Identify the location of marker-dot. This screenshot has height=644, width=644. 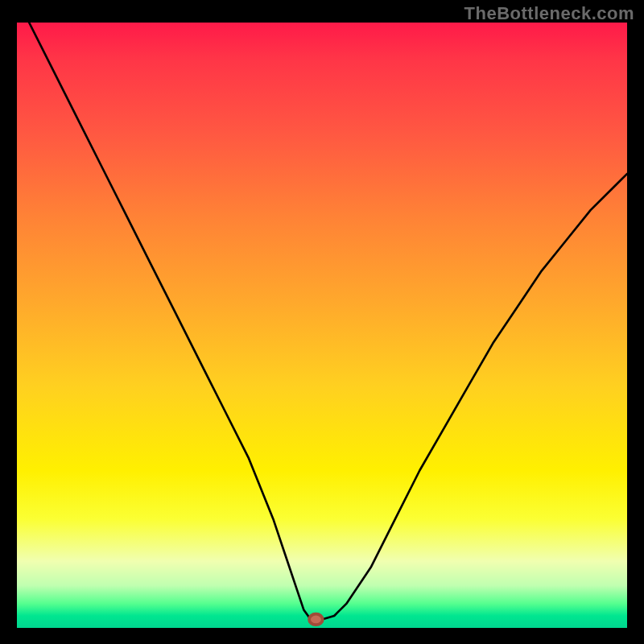
(316, 620).